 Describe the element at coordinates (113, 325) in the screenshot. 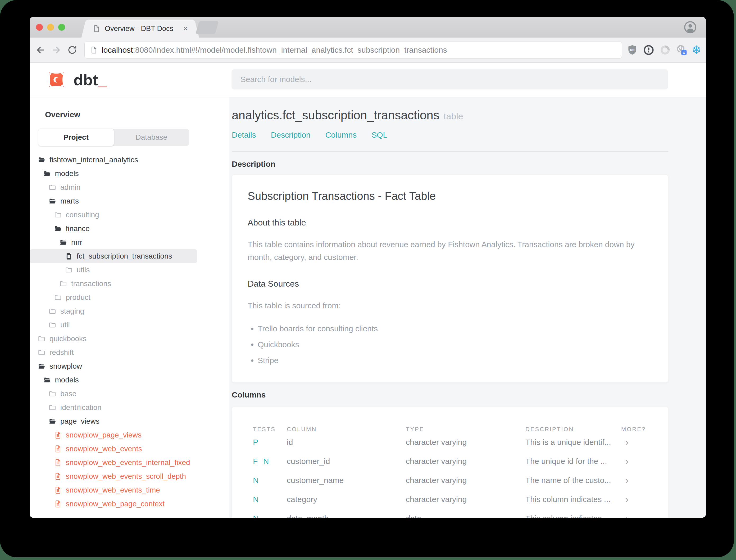

I see `tree-item-util: util` at that location.